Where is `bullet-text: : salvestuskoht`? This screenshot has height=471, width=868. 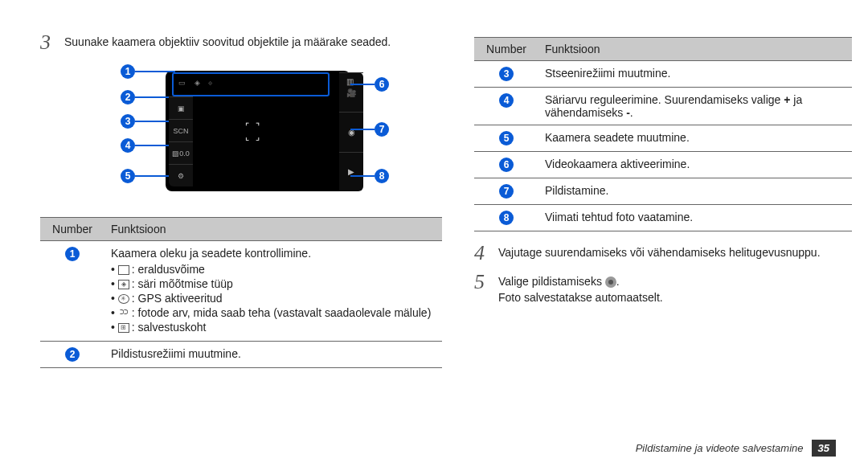
bullet-text: : salvestuskoht is located at coordinates (169, 327).